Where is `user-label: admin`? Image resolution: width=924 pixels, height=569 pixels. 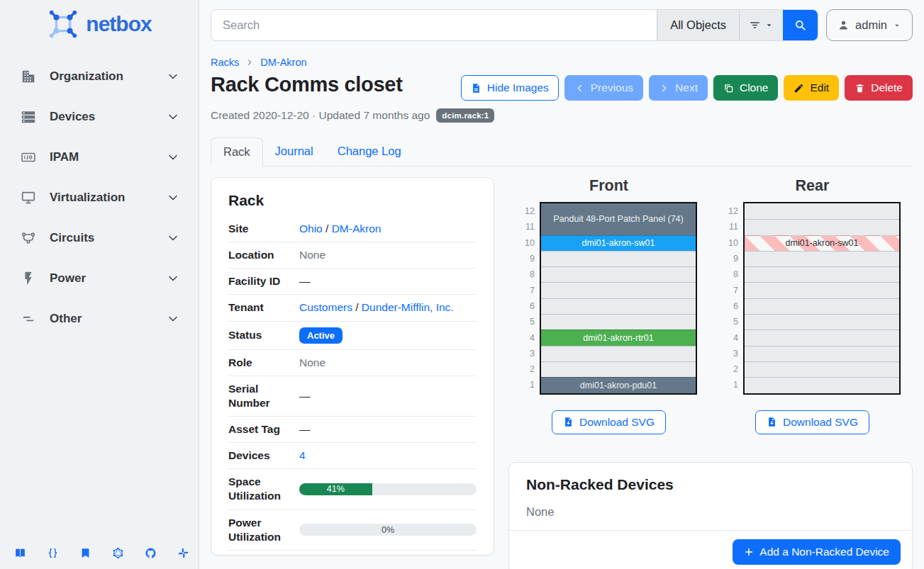
user-label: admin is located at coordinates (871, 26).